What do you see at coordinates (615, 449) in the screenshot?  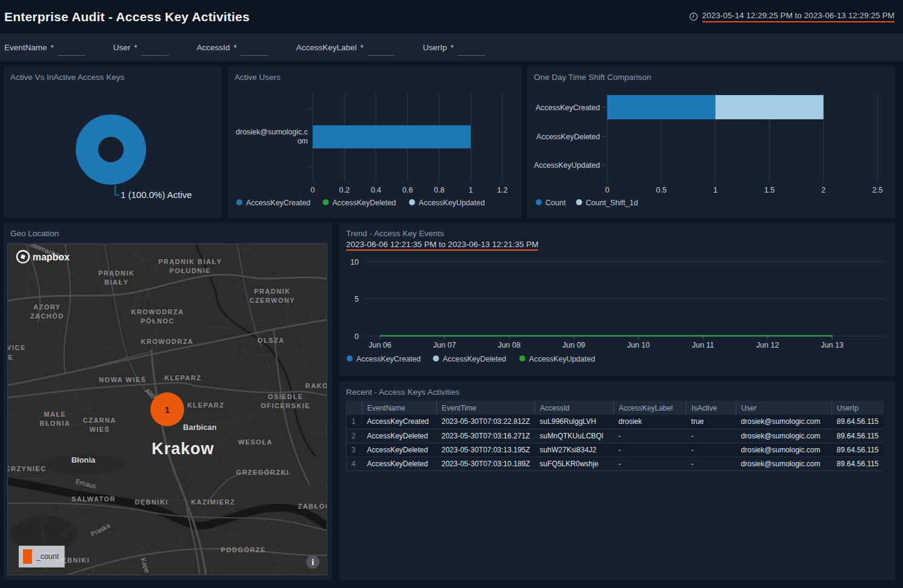 I see `table-row: 3AccessKeyDeleted2023-05-30T07:03:13.195…` at bounding box center [615, 449].